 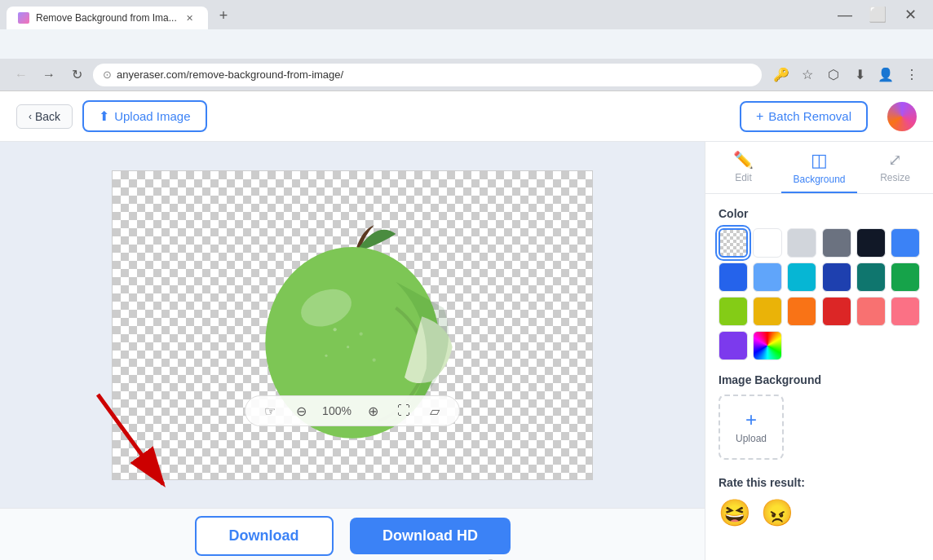 I want to click on download-button: Download, so click(x=264, y=536).